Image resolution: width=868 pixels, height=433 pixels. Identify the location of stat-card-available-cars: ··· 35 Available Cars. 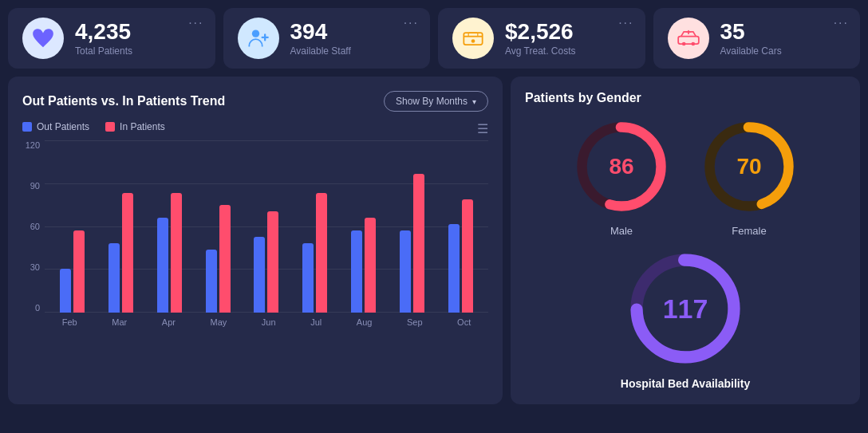
(757, 38).